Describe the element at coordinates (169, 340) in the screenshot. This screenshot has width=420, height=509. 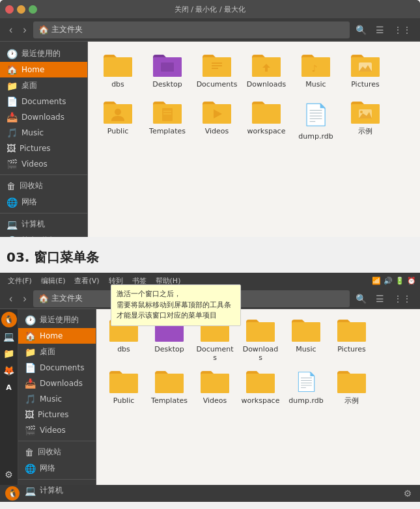
I see `file-item2-desktop: Desktop` at that location.